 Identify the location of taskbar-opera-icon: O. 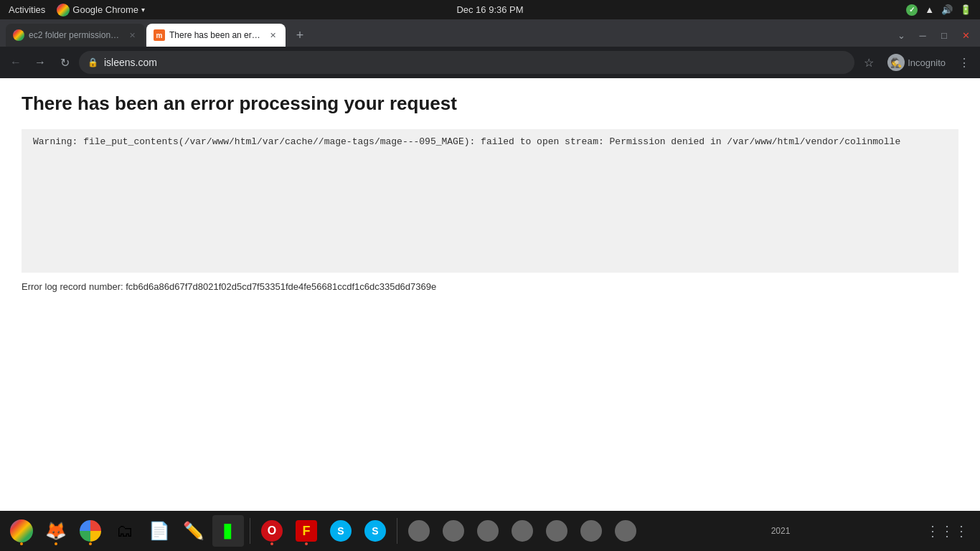
(272, 531).